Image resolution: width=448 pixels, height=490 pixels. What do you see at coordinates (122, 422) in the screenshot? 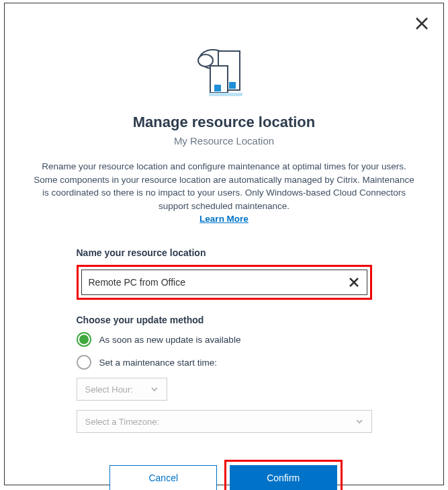
I see `select-placeholder: Select a Timezone:` at bounding box center [122, 422].